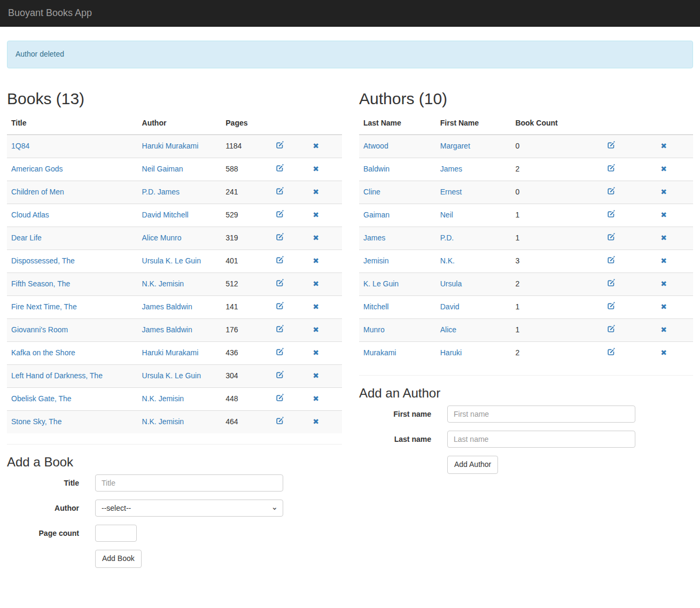 This screenshot has width=700, height=608. Describe the element at coordinates (447, 215) in the screenshot. I see `author-row-first-name-link: Neil` at that location.